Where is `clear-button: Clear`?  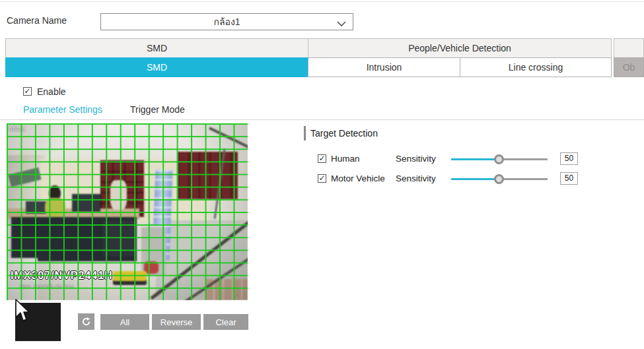
clear-button: Clear is located at coordinates (226, 322).